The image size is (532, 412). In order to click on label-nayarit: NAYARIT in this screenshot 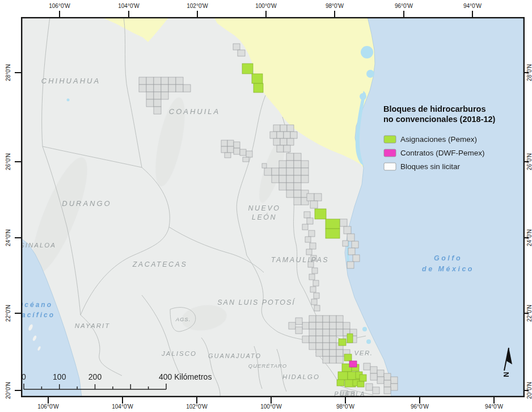, I will do `click(92, 326)`.